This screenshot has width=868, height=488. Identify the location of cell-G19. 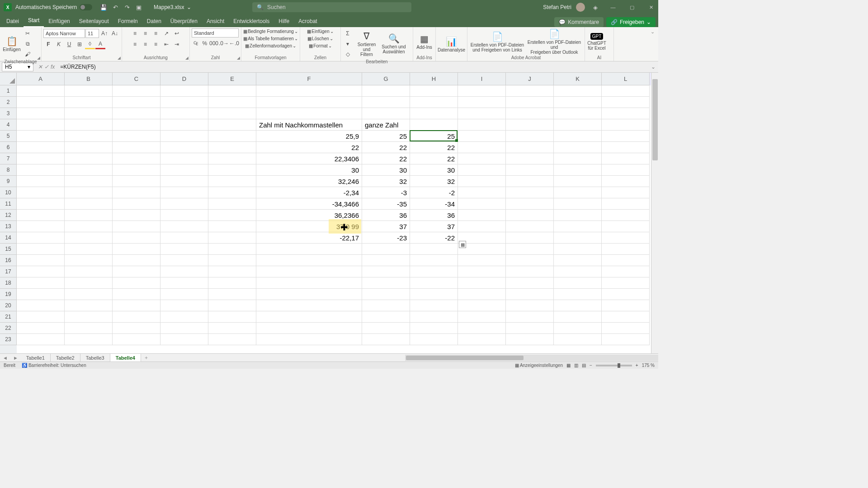
(386, 295).